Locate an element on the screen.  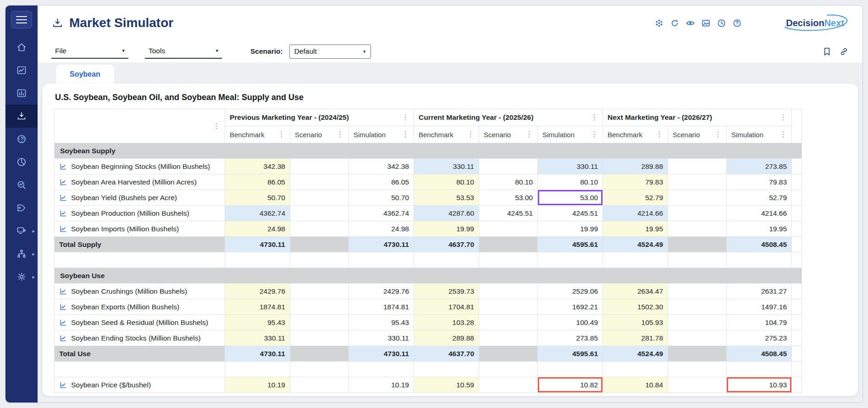
value-cell: 10.93 is located at coordinates (759, 385).